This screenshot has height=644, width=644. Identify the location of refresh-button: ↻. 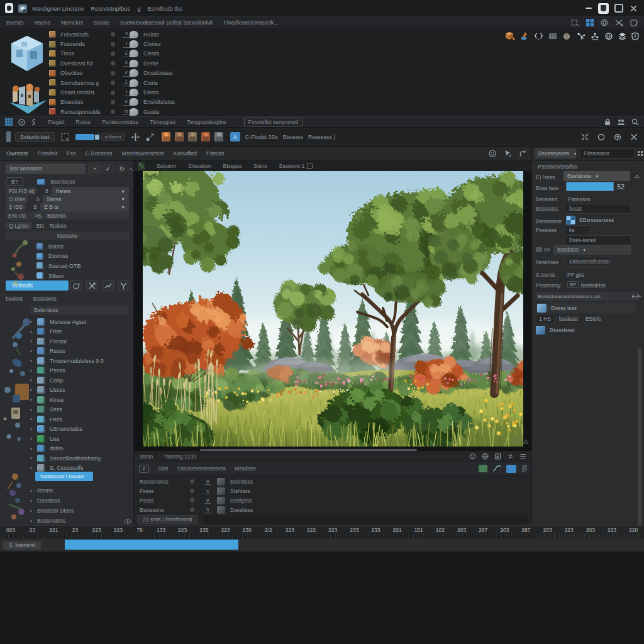
(122, 169).